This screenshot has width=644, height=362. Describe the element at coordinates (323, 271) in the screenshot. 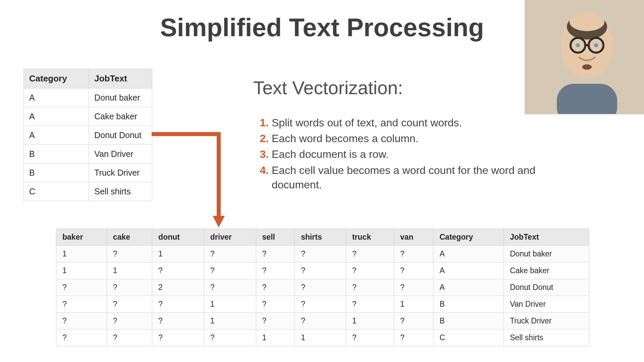

I see `table-row: 1 1 ? ? ? ? ? ? A Cake baker` at that location.